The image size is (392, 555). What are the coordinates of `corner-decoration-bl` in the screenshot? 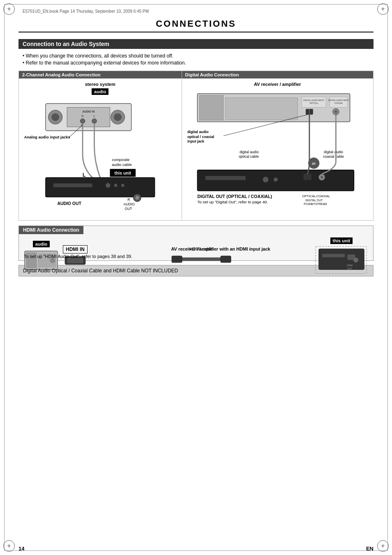 It's located at (9, 546).